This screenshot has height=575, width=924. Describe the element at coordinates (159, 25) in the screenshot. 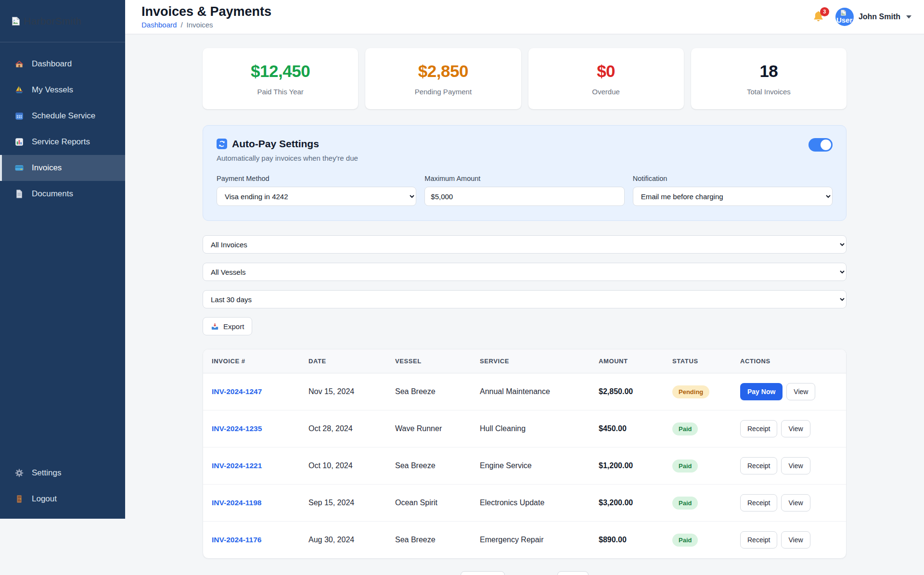

I see `breadcrumb-link-dashboard: Dashboard` at that location.